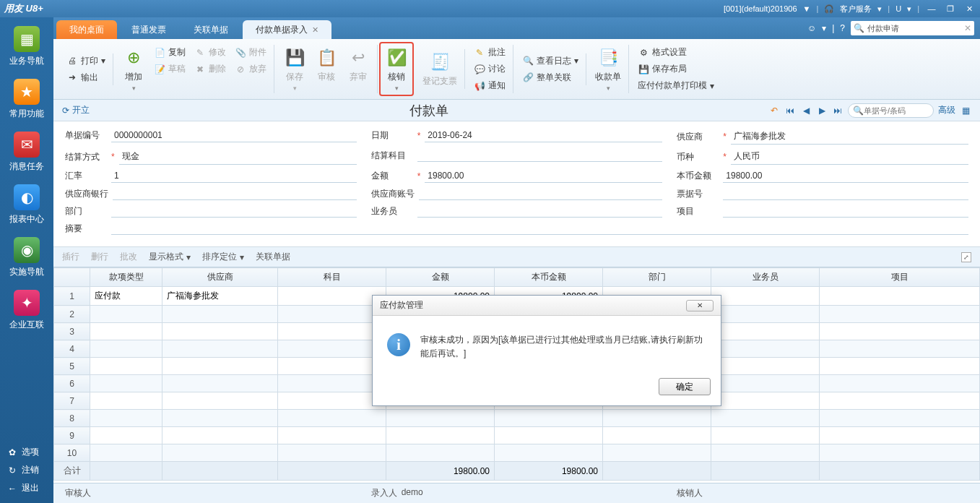  What do you see at coordinates (170, 52) in the screenshot?
I see `copy-button: 📄复制` at bounding box center [170, 52].